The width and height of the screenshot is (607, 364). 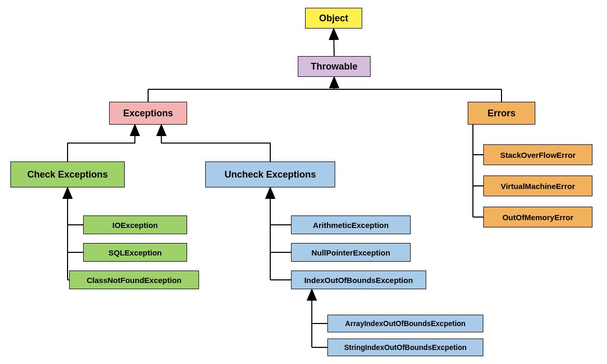 What do you see at coordinates (405, 347) in the screenshot?
I see `node-stringindex: StringIndexOutOfBoundsExcpetion` at bounding box center [405, 347].